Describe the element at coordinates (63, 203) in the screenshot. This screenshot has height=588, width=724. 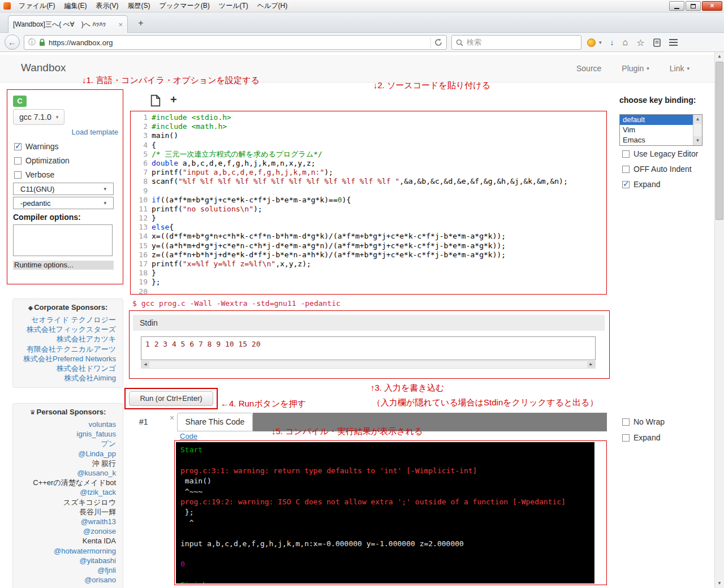
I see `pedantic-select: -pedantic ▾` at that location.